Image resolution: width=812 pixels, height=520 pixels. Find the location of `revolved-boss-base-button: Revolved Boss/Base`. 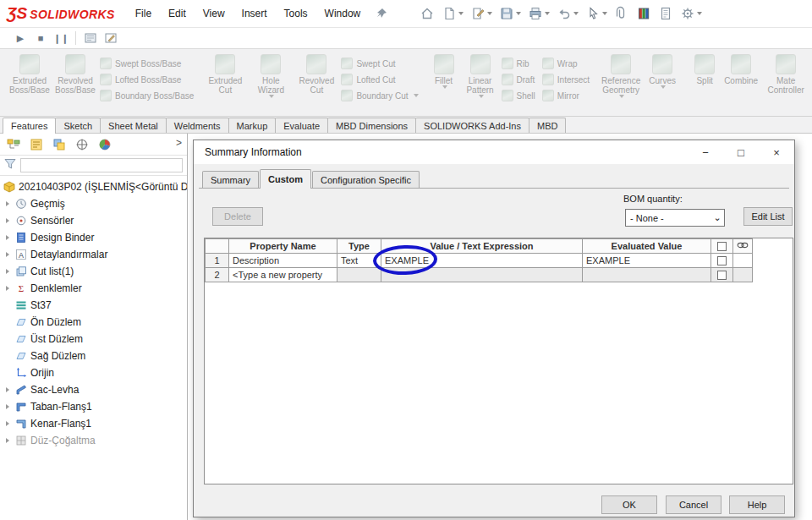

revolved-boss-base-button: Revolved Boss/Base is located at coordinates (75, 74).